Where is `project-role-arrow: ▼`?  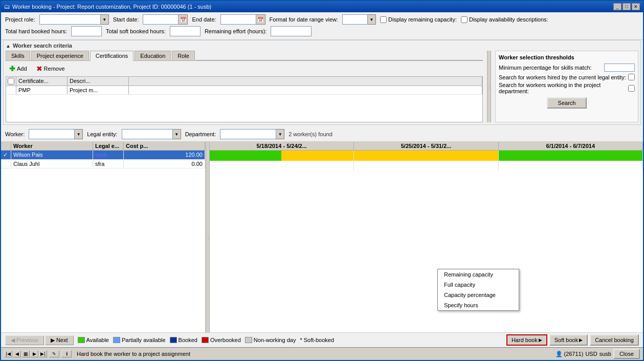 project-role-arrow: ▼ is located at coordinates (105, 19).